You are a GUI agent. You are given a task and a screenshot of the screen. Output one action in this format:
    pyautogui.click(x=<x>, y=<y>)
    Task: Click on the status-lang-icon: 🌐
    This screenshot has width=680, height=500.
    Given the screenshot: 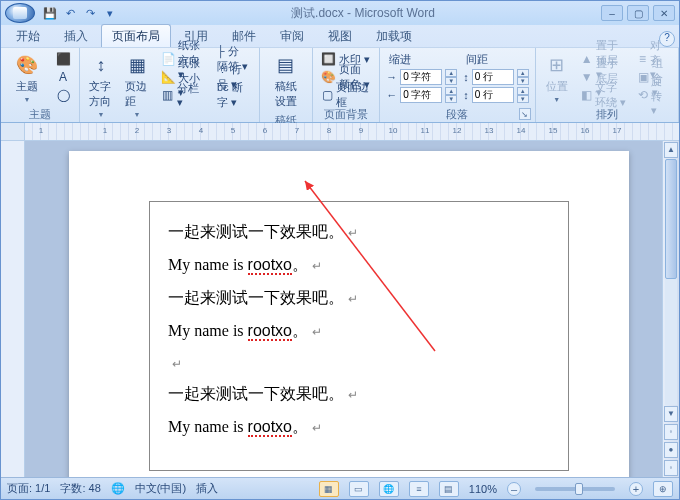 What is the action you would take?
    pyautogui.click(x=118, y=488)
    